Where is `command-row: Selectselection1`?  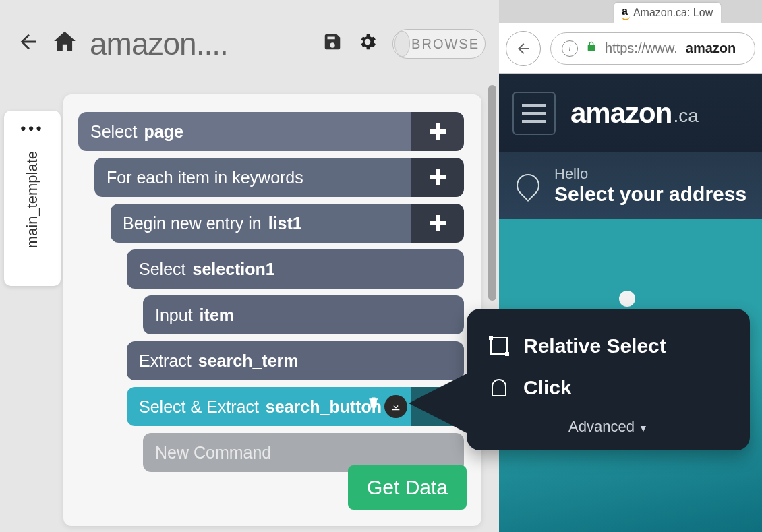 command-row: Selectselection1 is located at coordinates (295, 269).